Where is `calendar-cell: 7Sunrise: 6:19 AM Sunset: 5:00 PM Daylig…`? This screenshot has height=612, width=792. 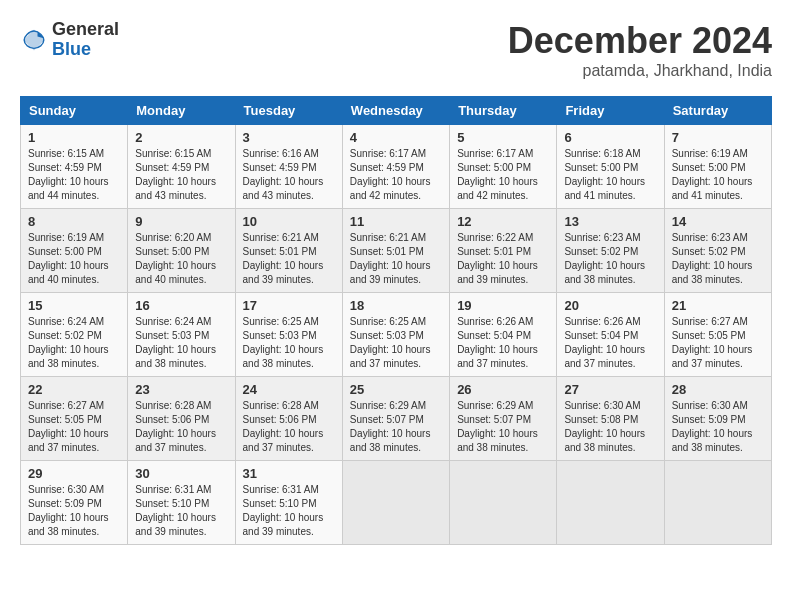 calendar-cell: 7Sunrise: 6:19 AM Sunset: 5:00 PM Daylig… is located at coordinates (718, 167).